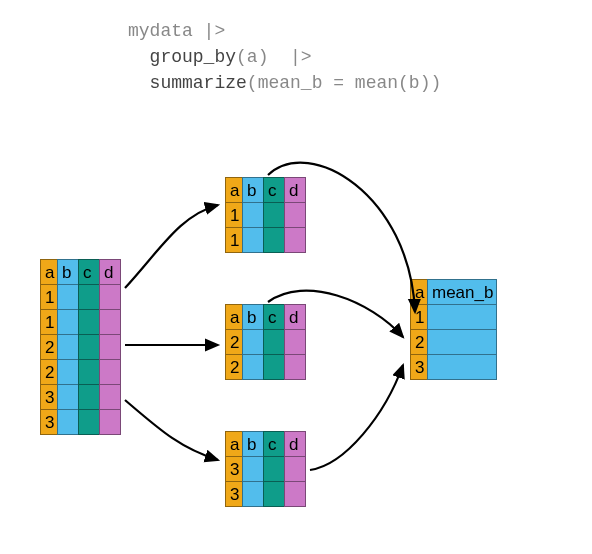 The width and height of the screenshot is (592, 554). What do you see at coordinates (176, 31) in the screenshot?
I see `code-line-1: mydata |>` at bounding box center [176, 31].